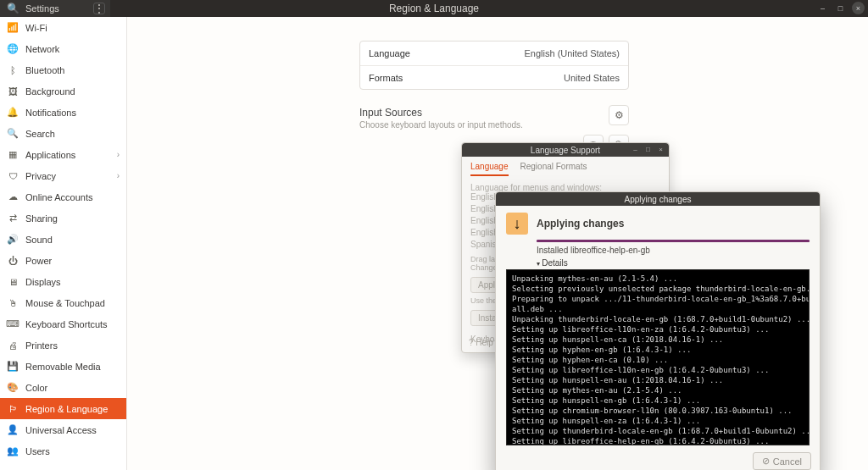 The image size is (868, 470). I want to click on language-row: Language English (United States), so click(494, 53).